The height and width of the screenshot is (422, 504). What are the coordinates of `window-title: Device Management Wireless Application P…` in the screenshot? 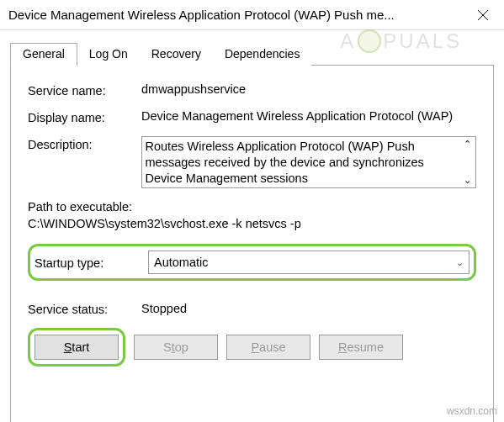 It's located at (236, 15).